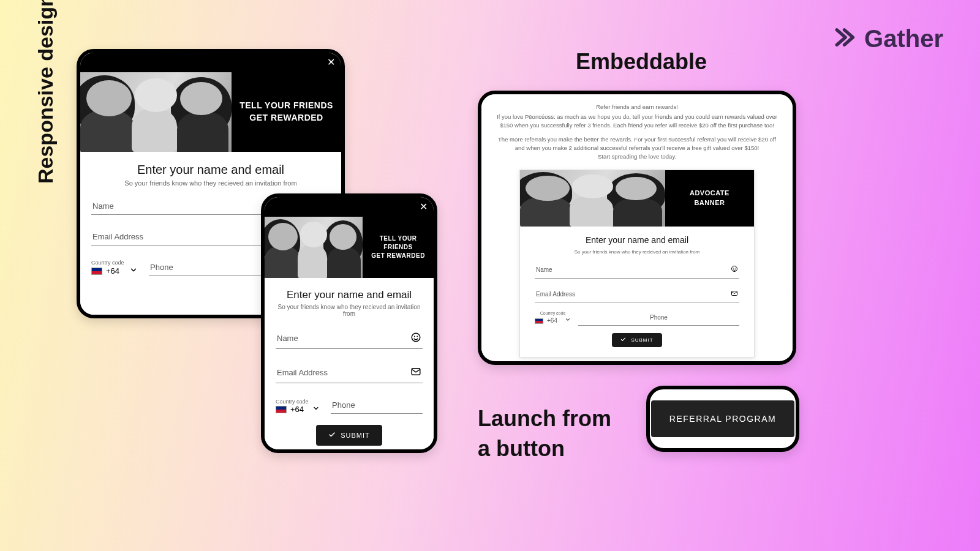  Describe the element at coordinates (723, 419) in the screenshot. I see `launch-button-panel: REFERRAL PROGRAM` at that location.